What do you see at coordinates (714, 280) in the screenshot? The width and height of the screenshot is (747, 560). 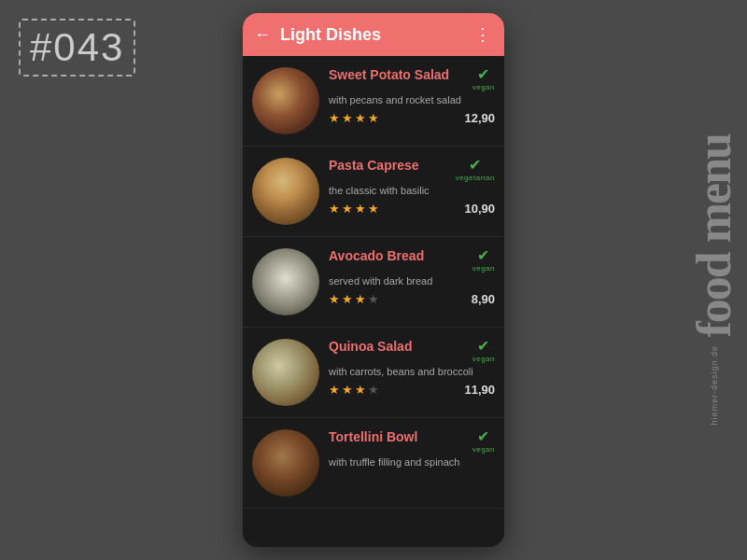 I see `right-sidebar: food menu hiemer-design.de` at bounding box center [714, 280].